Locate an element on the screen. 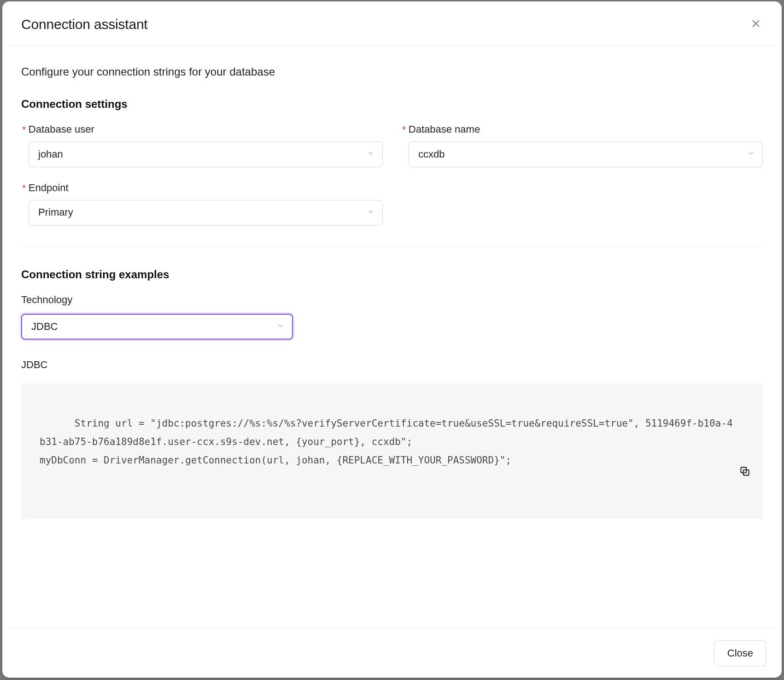  endpoint-label-text: Endpoint is located at coordinates (49, 188).